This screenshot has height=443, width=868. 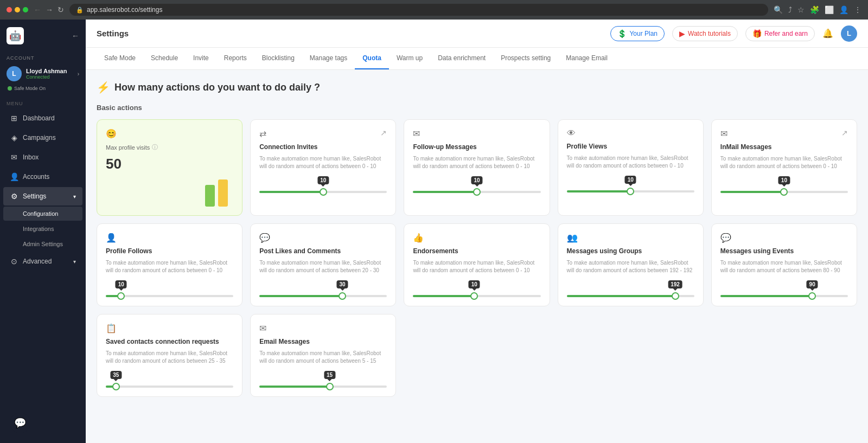 I want to click on sidebar-item-campaigns: ◈ Campaigns, so click(x=43, y=138).